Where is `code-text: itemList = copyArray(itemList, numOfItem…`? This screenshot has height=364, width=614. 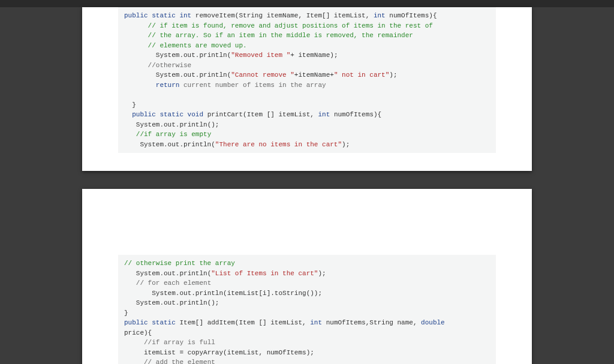 code-text: itemList = copyArray(itemList, numOfItem… is located at coordinates (229, 353).